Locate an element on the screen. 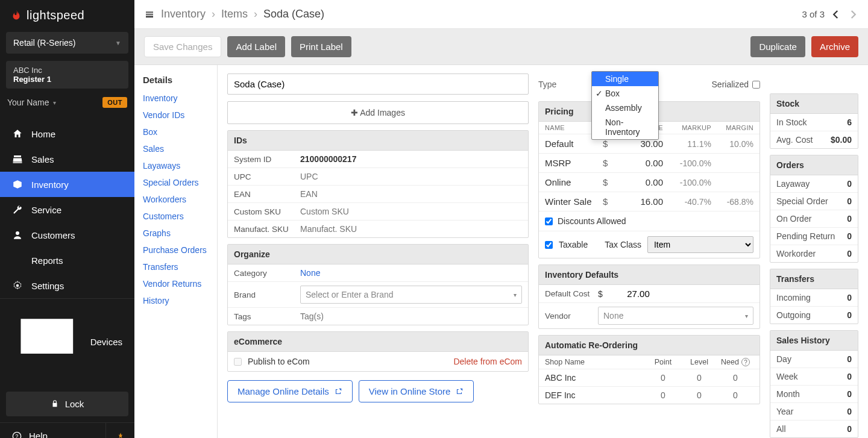  organize-section: Organize CategoryNone BrandSelect or Ent… is located at coordinates (378, 284).